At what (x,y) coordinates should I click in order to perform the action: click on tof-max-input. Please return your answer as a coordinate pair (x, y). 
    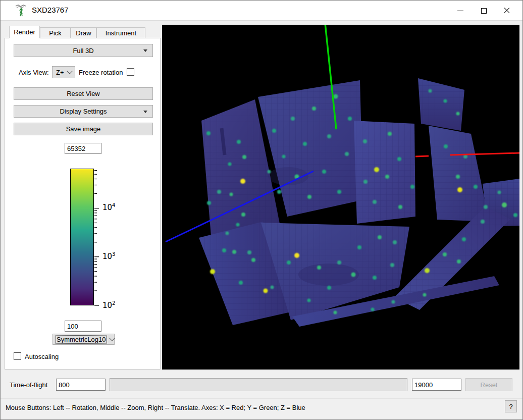
    Looking at the image, I should click on (437, 385).